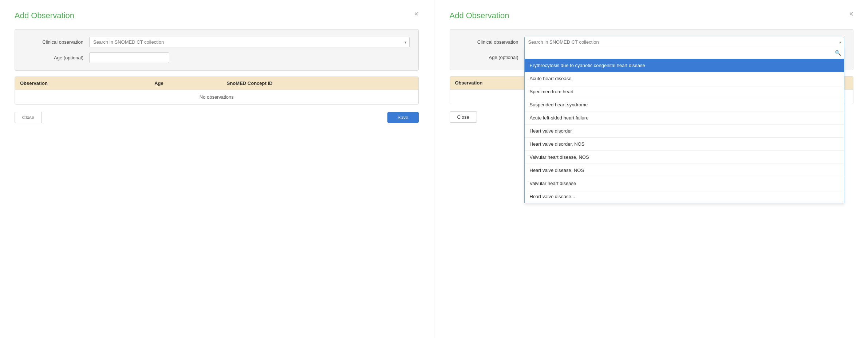  What do you see at coordinates (684, 118) in the screenshot?
I see `dropdown-item: Acute left-sided heart failure` at bounding box center [684, 118].